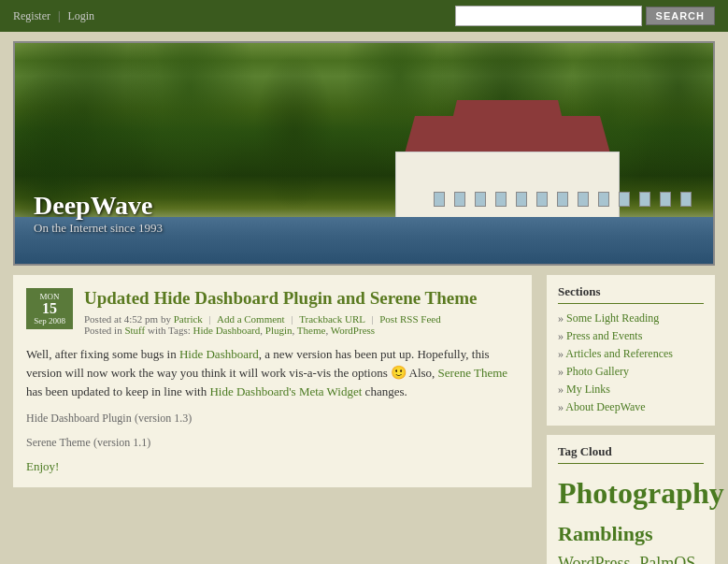 The width and height of the screenshot is (728, 564). What do you see at coordinates (631, 455) in the screenshot?
I see `tagcloud-title: Tag Cloud` at bounding box center [631, 455].